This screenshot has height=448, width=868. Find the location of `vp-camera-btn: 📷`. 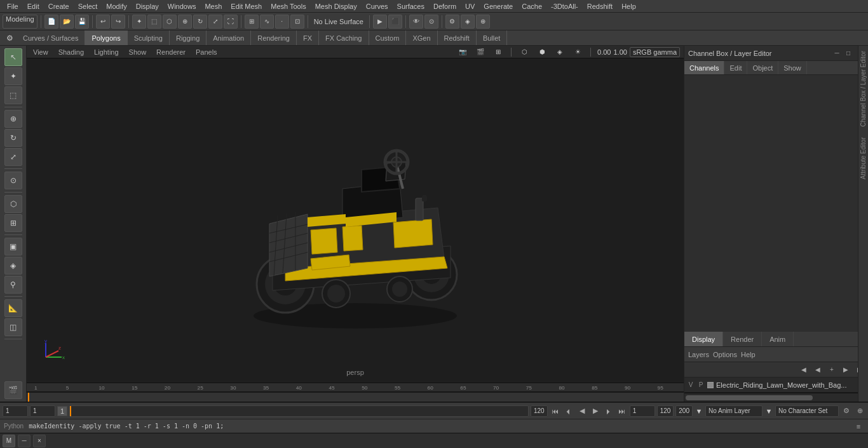

vp-camera-btn: 📷 is located at coordinates (463, 52).